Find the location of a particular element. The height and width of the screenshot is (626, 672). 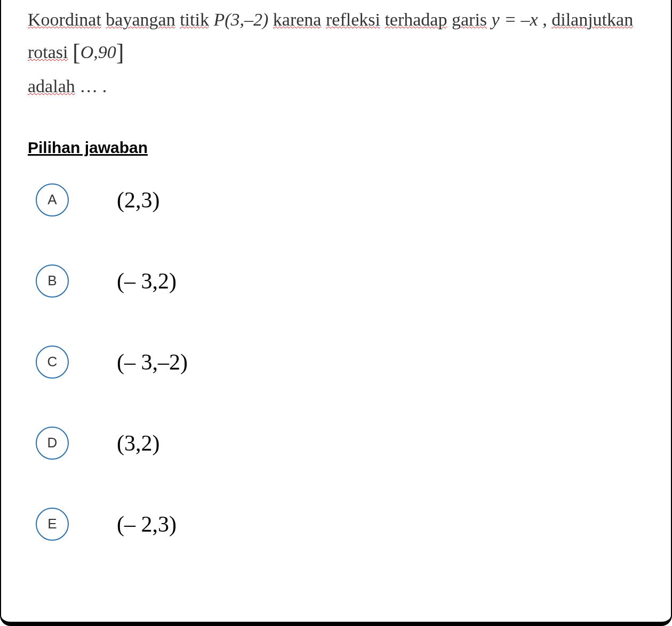

bracket-close: ] is located at coordinates (121, 52).